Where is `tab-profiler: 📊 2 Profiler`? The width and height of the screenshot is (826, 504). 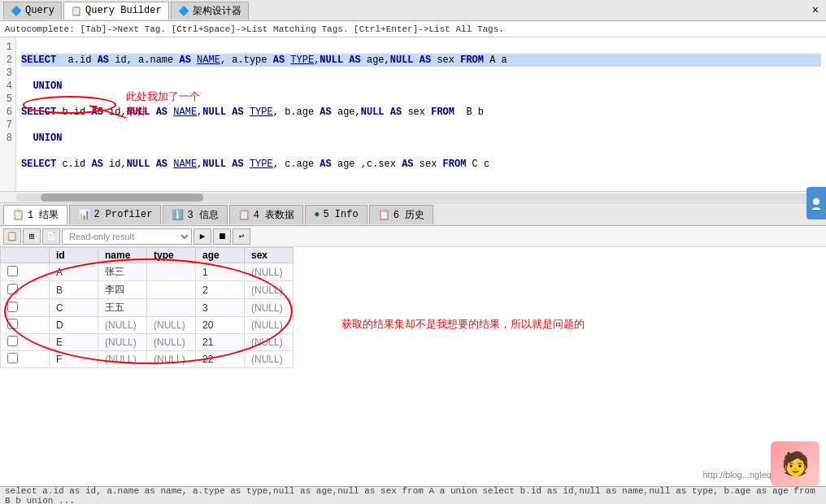
tab-profiler: 📊 2 Profiler is located at coordinates (115, 215).